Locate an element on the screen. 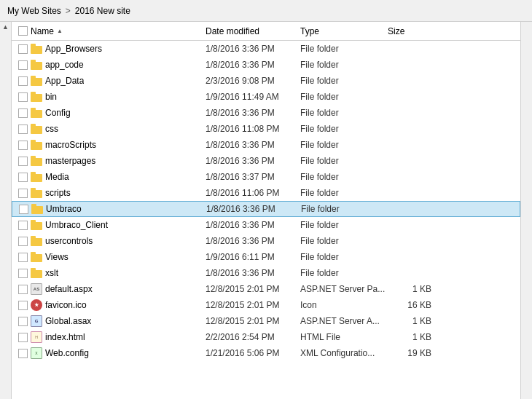 The width and height of the screenshot is (532, 399). file-date: 12/8/2015 2:01 PM is located at coordinates (253, 289).